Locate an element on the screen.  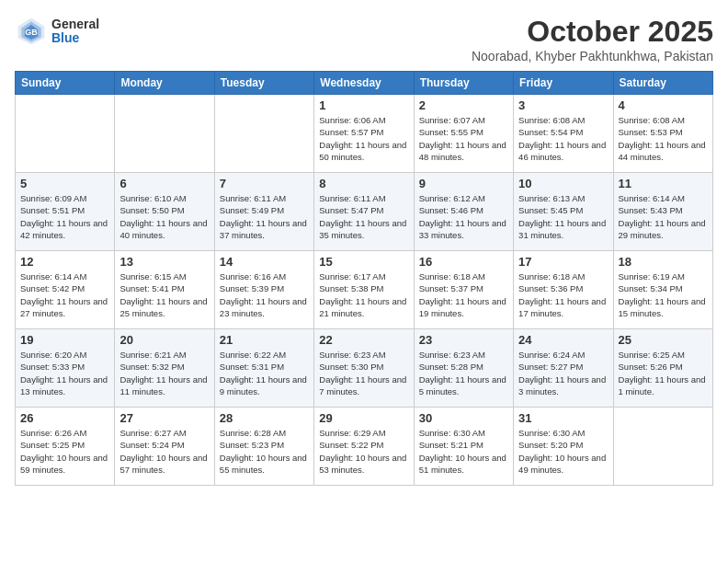
calendar-cell: 1Sunrise: 6:06 AM Sunset: 5:57 PM Daylig… is located at coordinates (364, 134).